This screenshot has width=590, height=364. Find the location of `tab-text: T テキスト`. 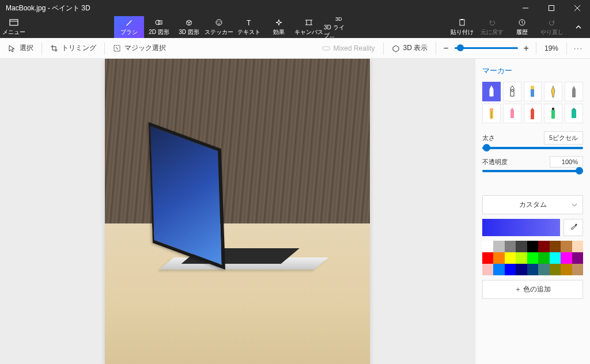

tab-text: T テキスト is located at coordinates (249, 27).